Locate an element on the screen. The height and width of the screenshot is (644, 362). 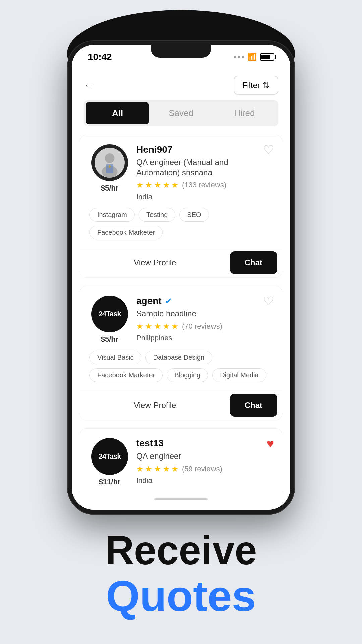
reviews-1: (133 reviews) is located at coordinates (204, 185).